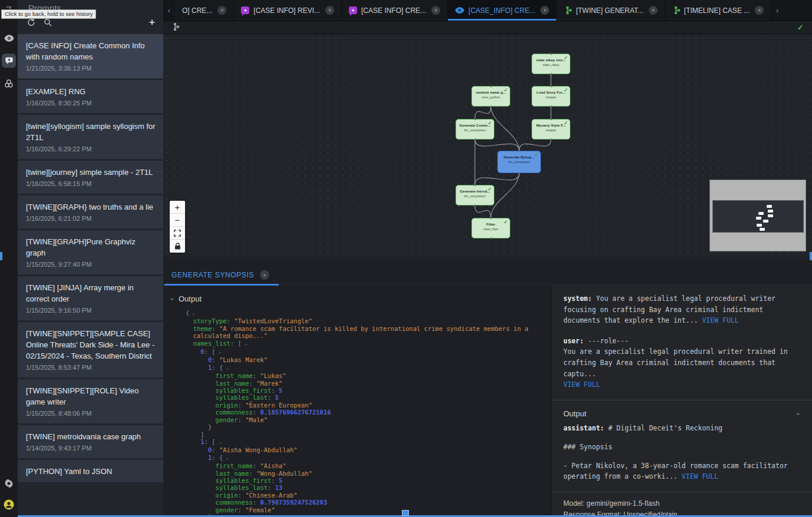  I want to click on gear-icon, so click(9, 483).